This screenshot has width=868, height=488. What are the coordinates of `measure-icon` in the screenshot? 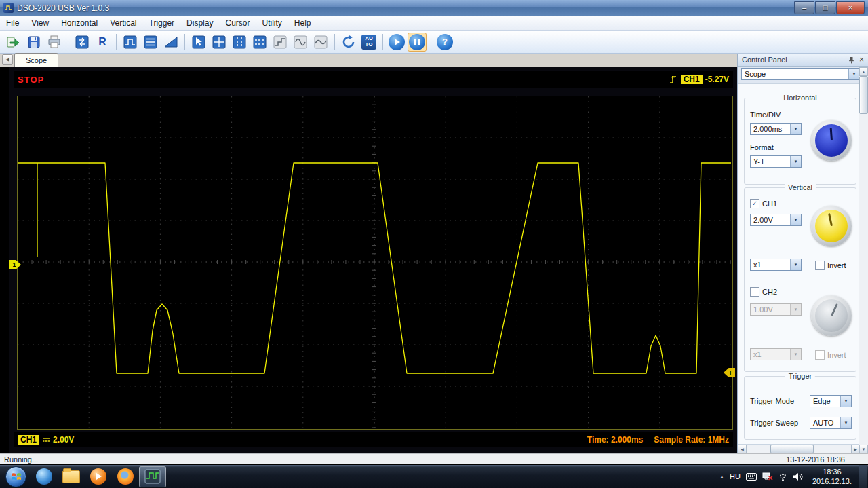 It's located at (151, 42).